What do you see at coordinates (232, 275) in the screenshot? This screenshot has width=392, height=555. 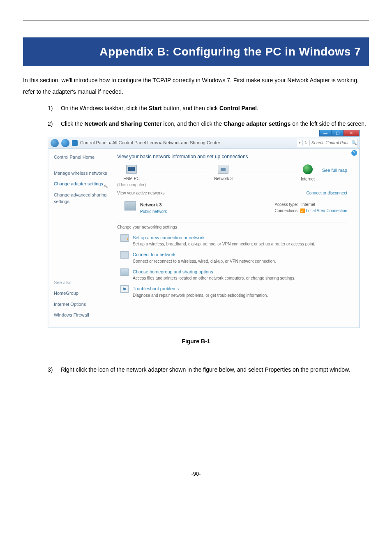 I see `homegroup-sharing-item: Choose homegroup and sharing options Acc…` at bounding box center [232, 275].